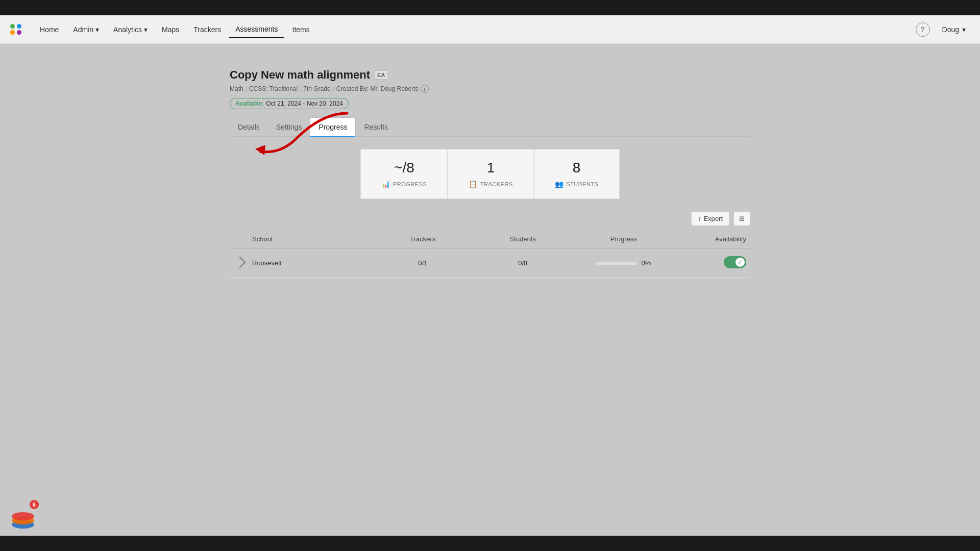 The width and height of the screenshot is (980, 551). What do you see at coordinates (490, 8) in the screenshot?
I see `top-bar` at bounding box center [490, 8].